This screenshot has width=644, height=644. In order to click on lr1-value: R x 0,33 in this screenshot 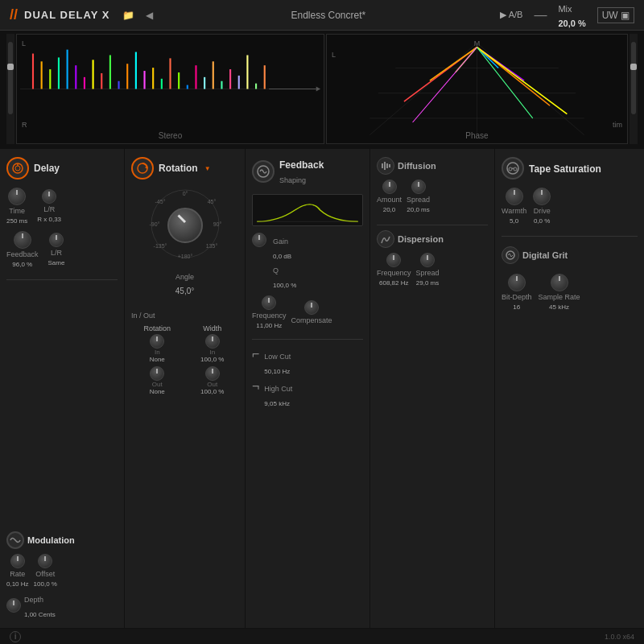, I will do `click(49, 219)`.